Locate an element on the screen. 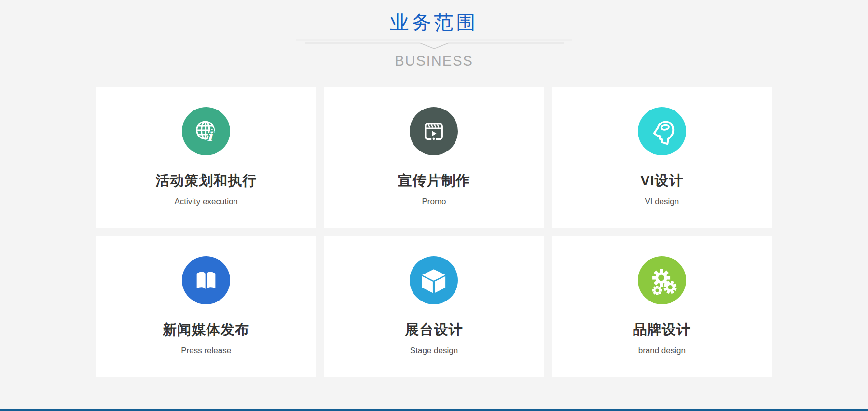  card-title: 展台设计 is located at coordinates (434, 330).